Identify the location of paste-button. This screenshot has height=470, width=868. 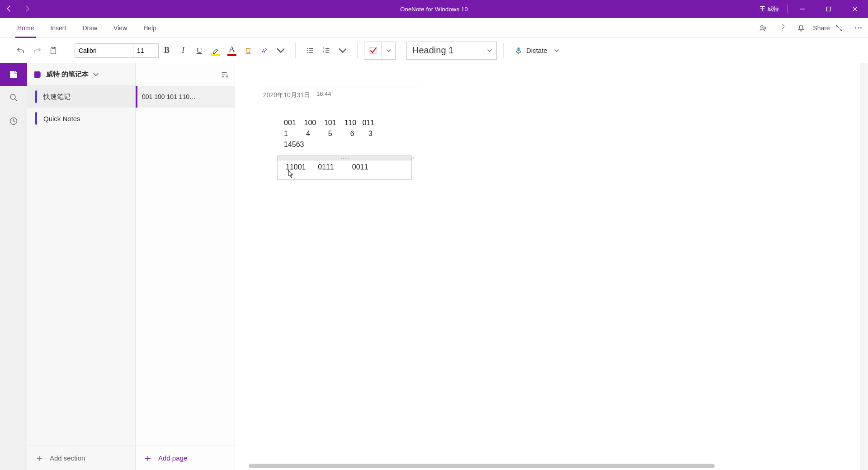
(53, 51).